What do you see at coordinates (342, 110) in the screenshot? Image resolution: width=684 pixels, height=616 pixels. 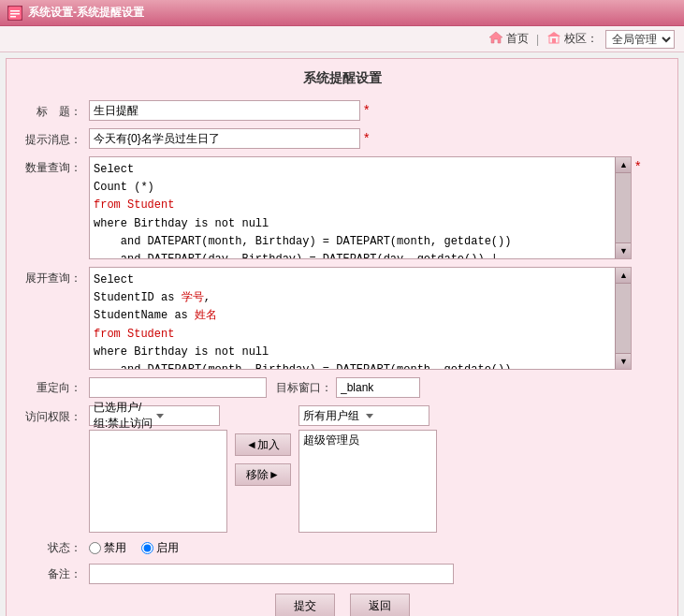 I see `subject-row: 标 题： *` at bounding box center [342, 110].